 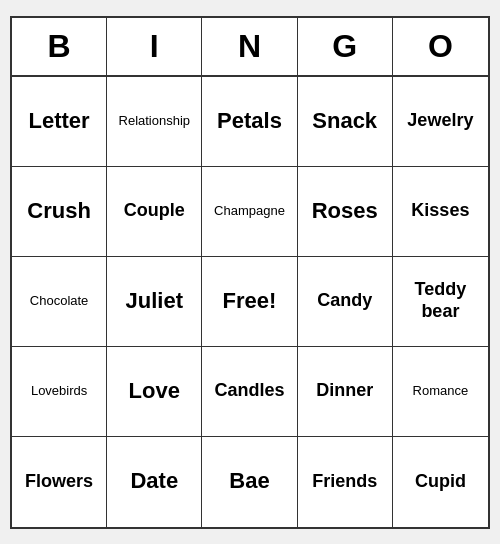 What do you see at coordinates (250, 48) in the screenshot?
I see `bingo-header: BINGO` at bounding box center [250, 48].